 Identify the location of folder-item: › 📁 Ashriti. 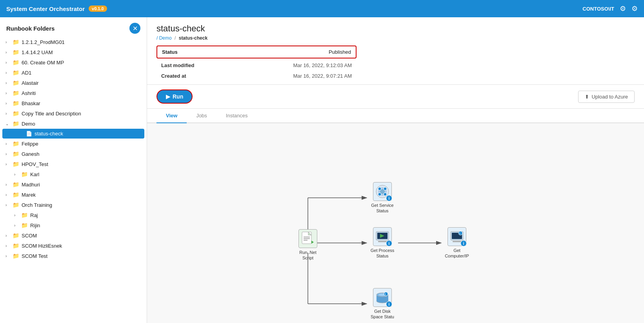
(73, 93).